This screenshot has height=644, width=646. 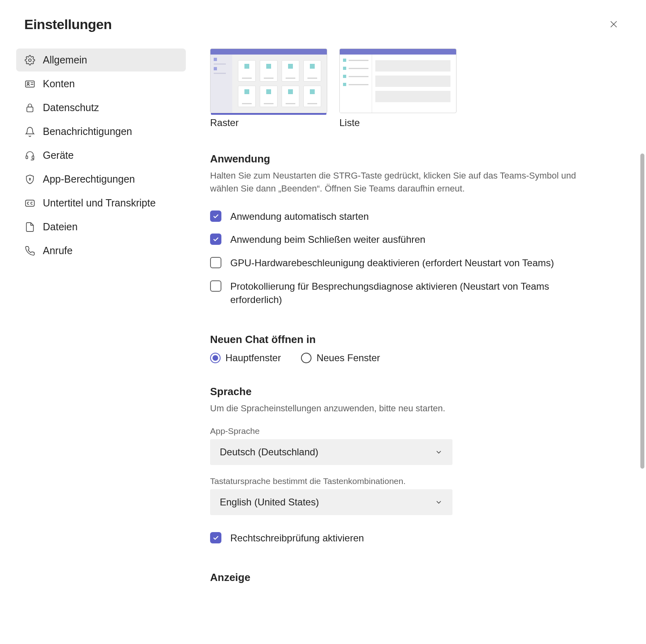 I want to click on section-chat-open: Neuen Chat öffnen in Hauptfenster Neues …, so click(x=404, y=348).